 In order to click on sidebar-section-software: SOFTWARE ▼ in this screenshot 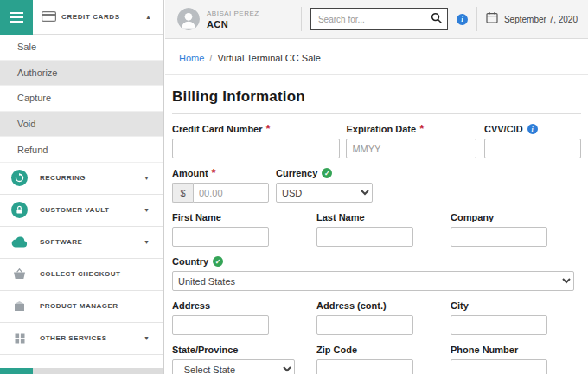, I will do `click(81, 242)`.